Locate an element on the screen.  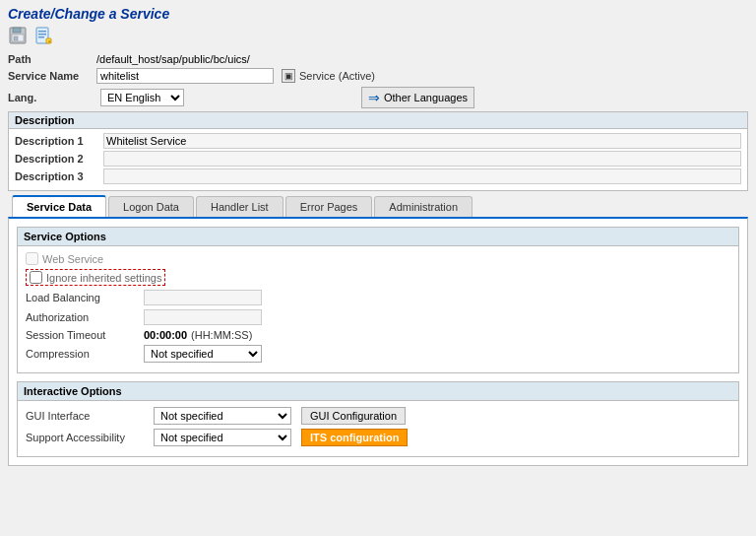
session-timeout-row: Session Timeout 00:00:00 (HH:MM:SS) is located at coordinates (378, 335).